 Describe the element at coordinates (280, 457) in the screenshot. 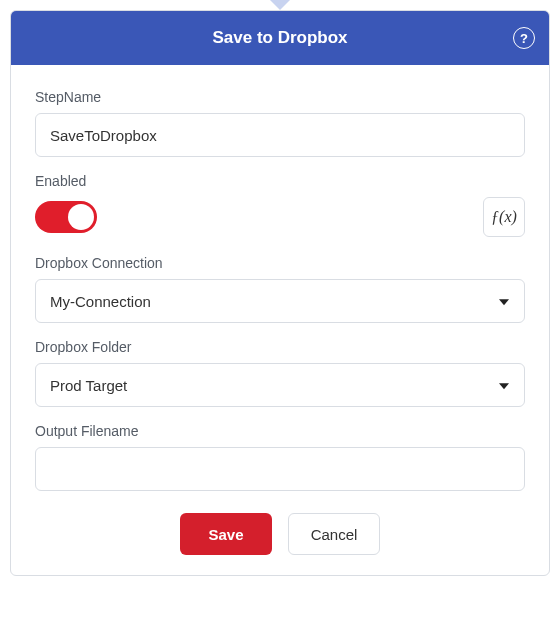

I see `field-output-filename: Output Filename` at that location.